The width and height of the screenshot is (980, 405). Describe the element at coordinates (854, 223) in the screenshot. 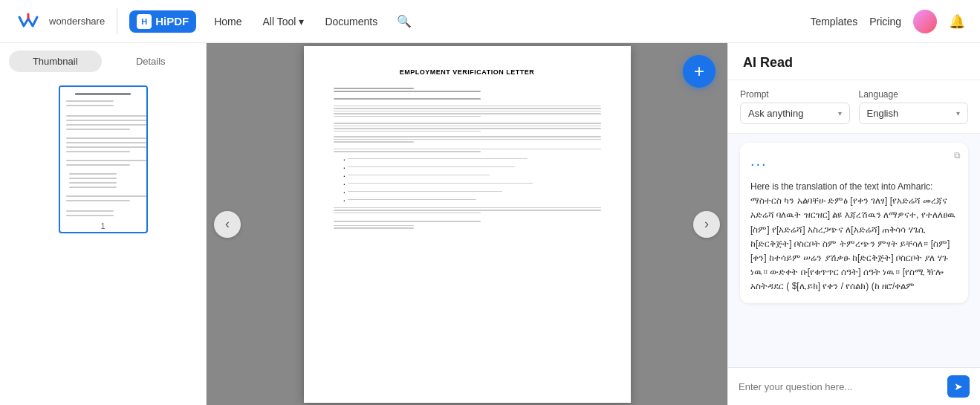

I see `chat-bubble: ··· ⧉ Here is the translation of the tex…` at that location.